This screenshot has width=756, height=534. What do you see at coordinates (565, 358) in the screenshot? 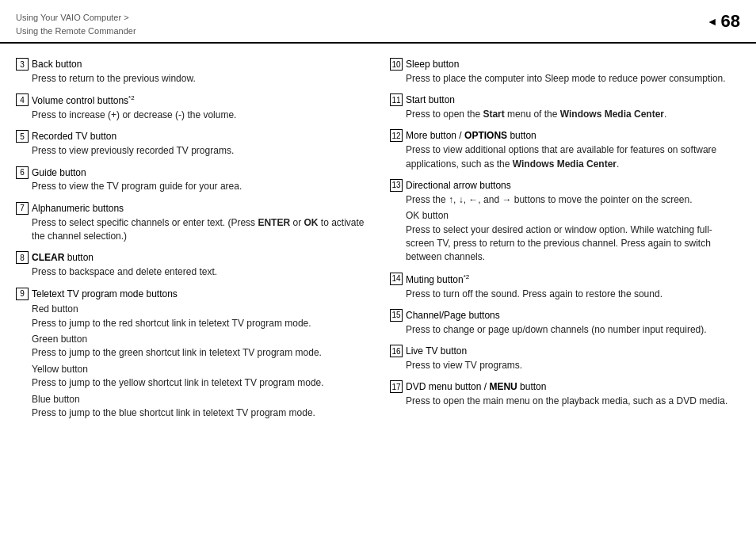
I see `entry-16: 16 Live TV button Press to view TV progr…` at bounding box center [565, 358].